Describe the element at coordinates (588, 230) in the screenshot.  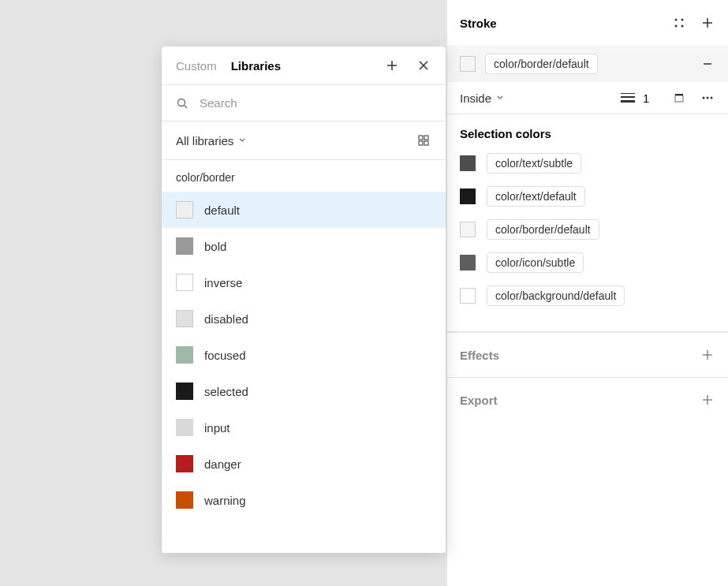
I see `selection-color-row: color/border/default` at that location.